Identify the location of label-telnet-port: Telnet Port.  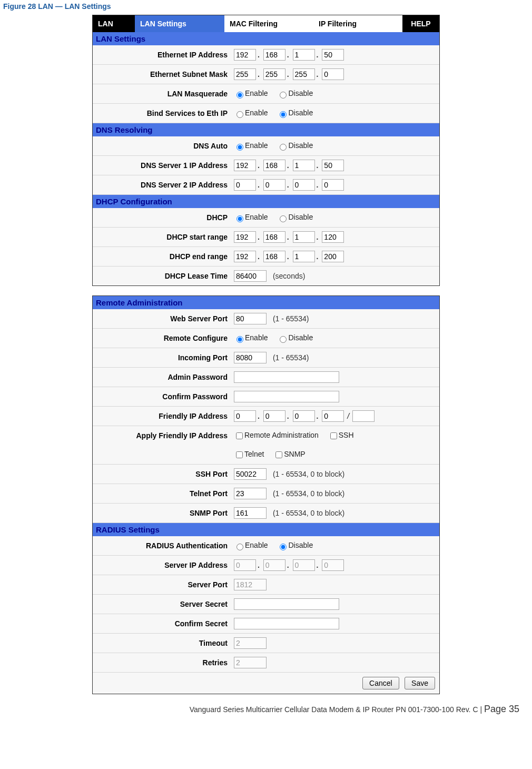
(162, 494).